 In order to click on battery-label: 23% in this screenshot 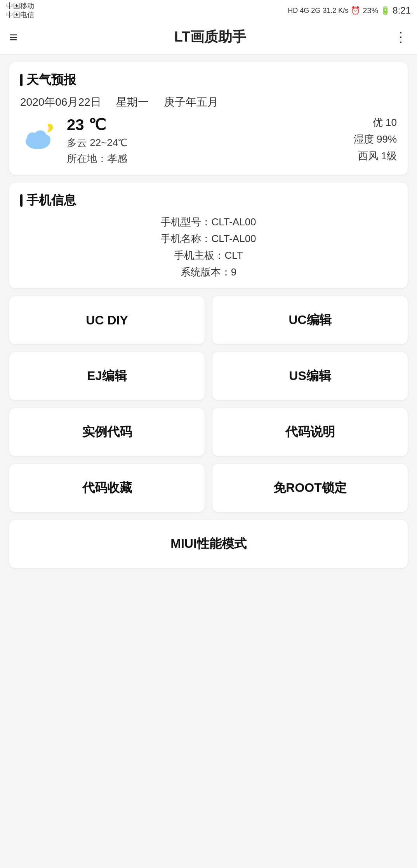, I will do `click(370, 11)`.